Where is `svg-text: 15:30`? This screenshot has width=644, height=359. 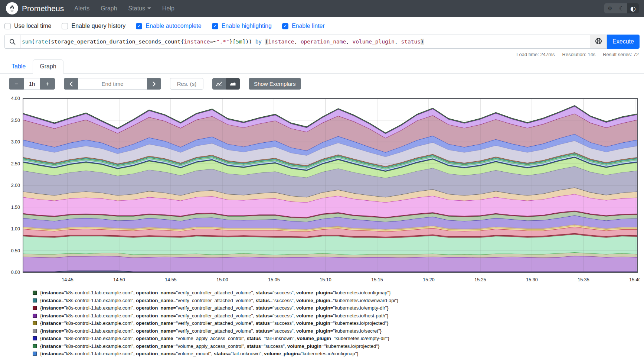
svg-text: 15:30 is located at coordinates (532, 280).